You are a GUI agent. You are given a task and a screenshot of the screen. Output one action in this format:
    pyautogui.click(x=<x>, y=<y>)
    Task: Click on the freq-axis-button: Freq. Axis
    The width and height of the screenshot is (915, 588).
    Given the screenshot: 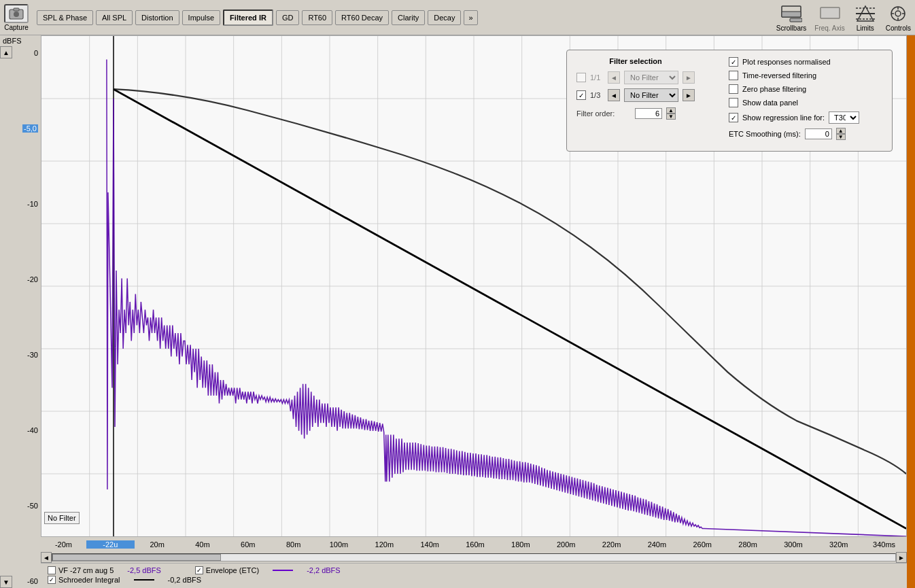 What is the action you would take?
    pyautogui.click(x=829, y=18)
    